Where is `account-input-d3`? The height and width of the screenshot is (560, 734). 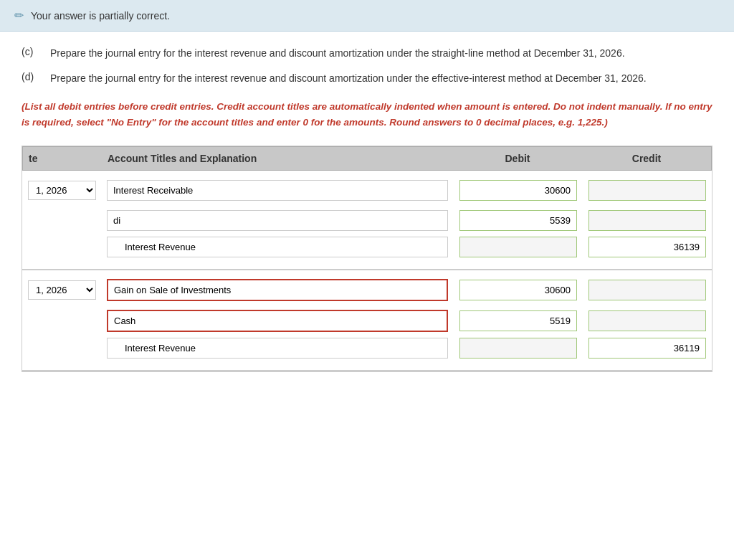
account-input-d3 is located at coordinates (277, 348).